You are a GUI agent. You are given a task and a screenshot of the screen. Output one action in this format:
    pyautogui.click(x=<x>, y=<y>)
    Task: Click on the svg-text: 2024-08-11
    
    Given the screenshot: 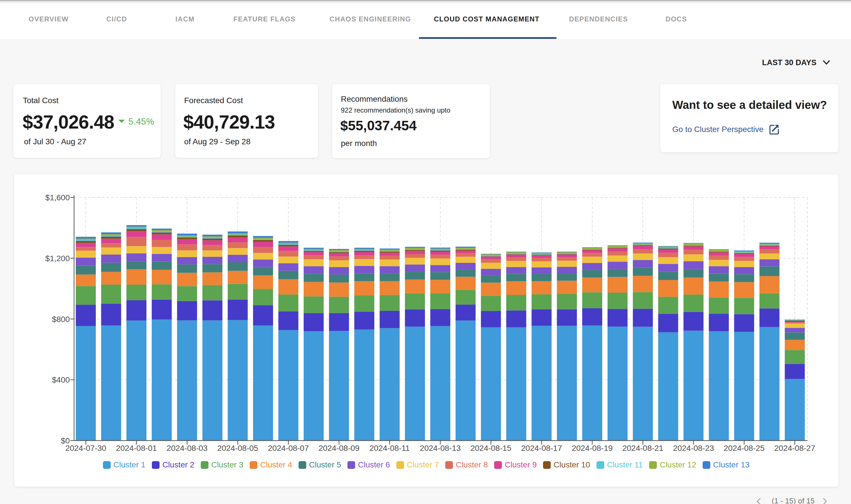 What is the action you would take?
    pyautogui.click(x=389, y=448)
    